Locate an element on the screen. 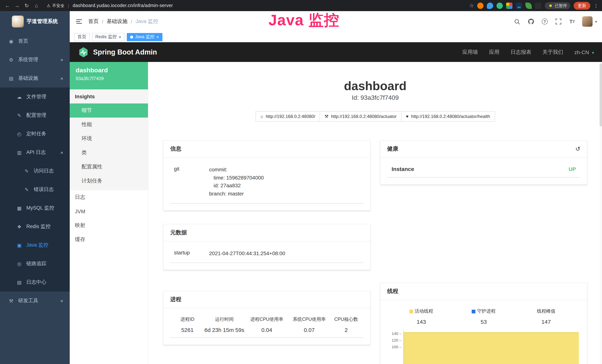 This screenshot has height=364, width=602. ext-lion-icon is located at coordinates (481, 6).